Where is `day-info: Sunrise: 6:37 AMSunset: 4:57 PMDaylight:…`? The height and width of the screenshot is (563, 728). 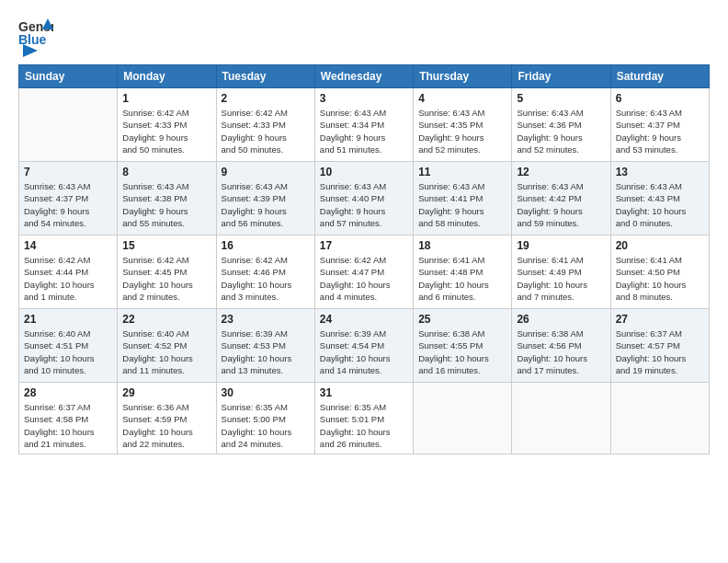
day-info: Sunrise: 6:37 AMSunset: 4:57 PMDaylight:… is located at coordinates (660, 351).